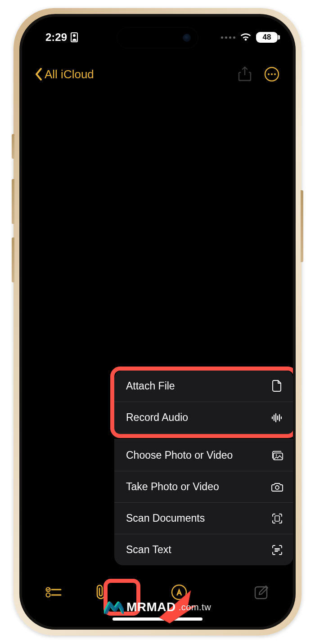 The image size is (315, 644). What do you see at coordinates (158, 74) in the screenshot?
I see `navbar: All iCloud` at bounding box center [158, 74].